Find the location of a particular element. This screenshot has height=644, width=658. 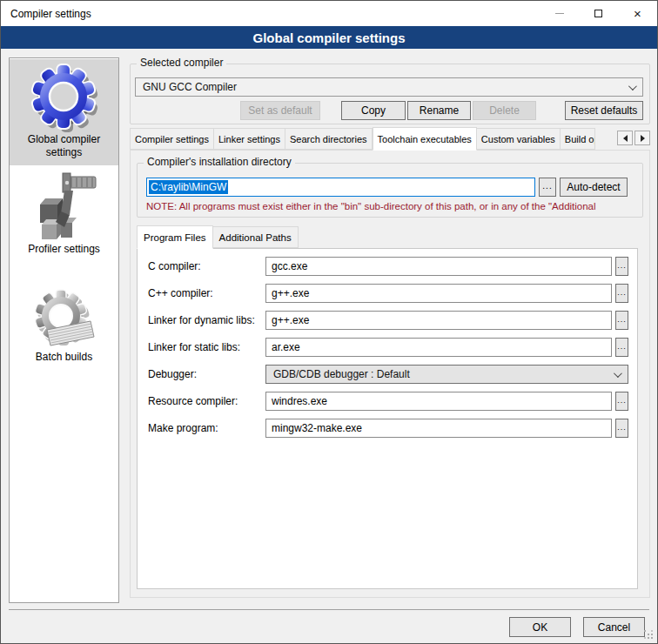

selected-compiler-group: Selected compiler GNU GCC Compiler Set a… is located at coordinates (390, 94).